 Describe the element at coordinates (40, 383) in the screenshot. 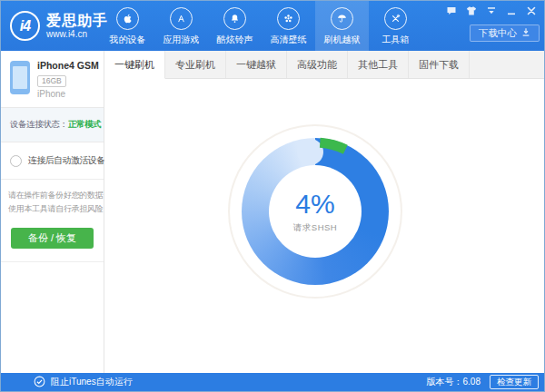

I see `check-circle-icon` at that location.